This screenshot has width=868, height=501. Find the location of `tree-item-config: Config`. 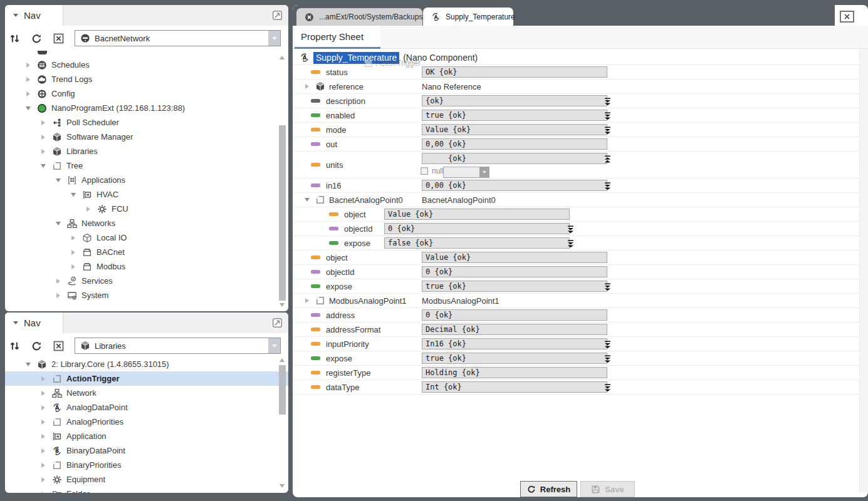

tree-item-config: Config is located at coordinates (147, 94).